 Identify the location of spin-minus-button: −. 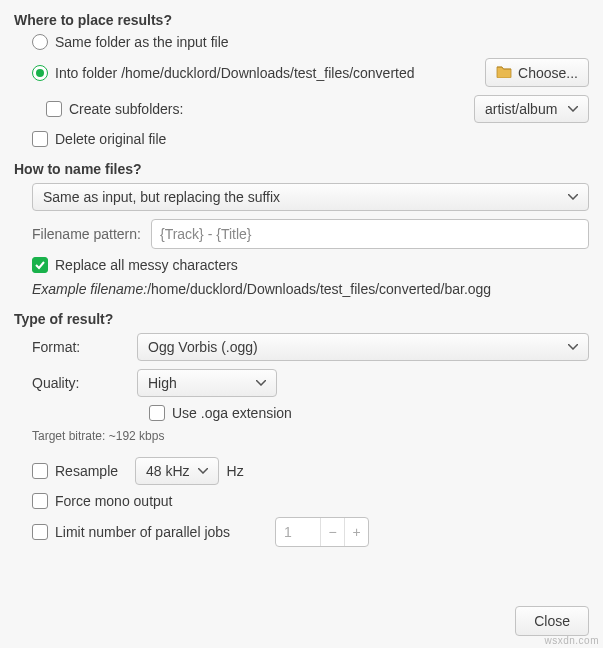
(332, 532).